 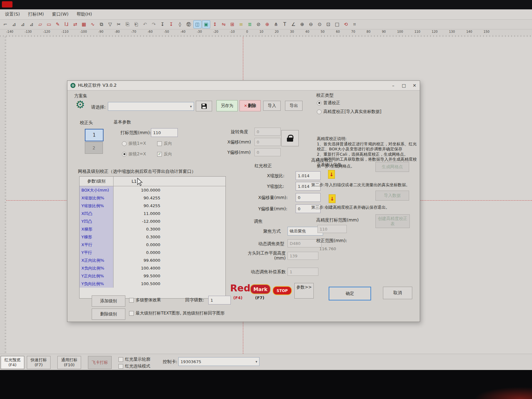 What do you see at coordinates (311, 24) in the screenshot?
I see `zoom-out-icon: ⊖` at bounding box center [311, 24].